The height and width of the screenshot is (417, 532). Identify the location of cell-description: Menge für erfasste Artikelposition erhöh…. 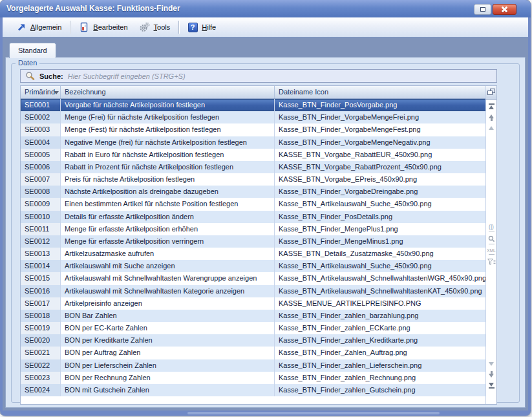
(168, 229).